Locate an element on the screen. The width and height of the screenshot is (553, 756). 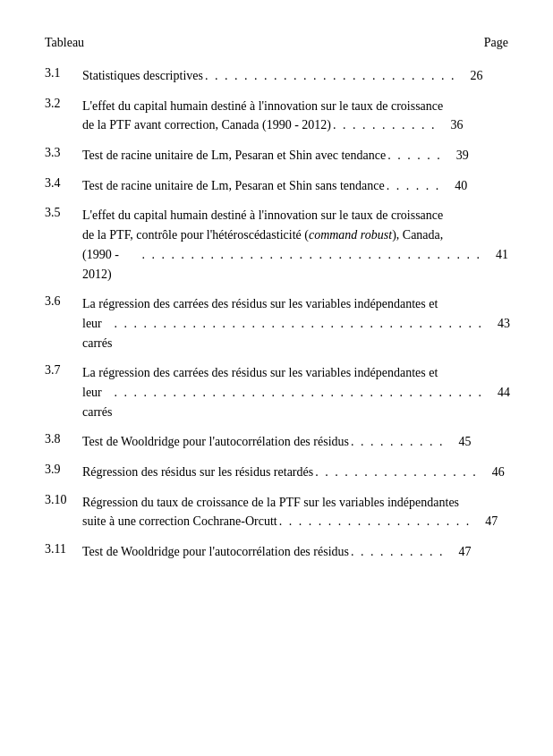
toc-page-number: 39 is located at coordinates (456, 156).